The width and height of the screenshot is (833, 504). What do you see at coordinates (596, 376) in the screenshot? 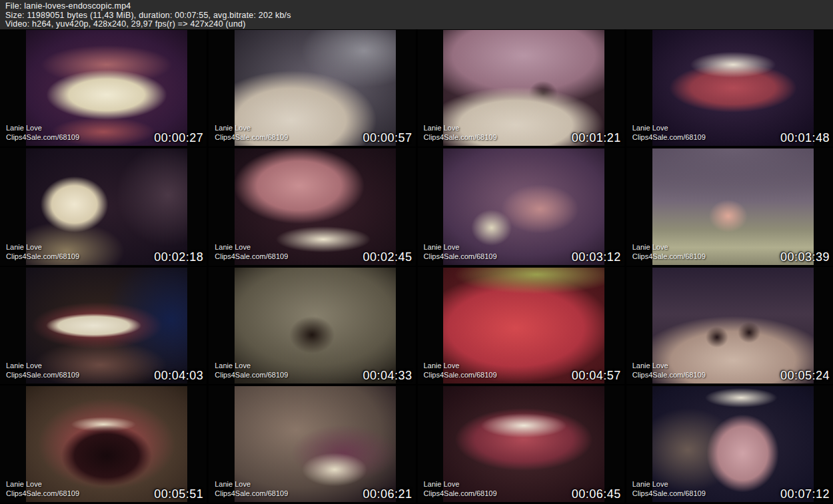
I see `thumbnail-timestamp: 00:04:57` at bounding box center [596, 376].